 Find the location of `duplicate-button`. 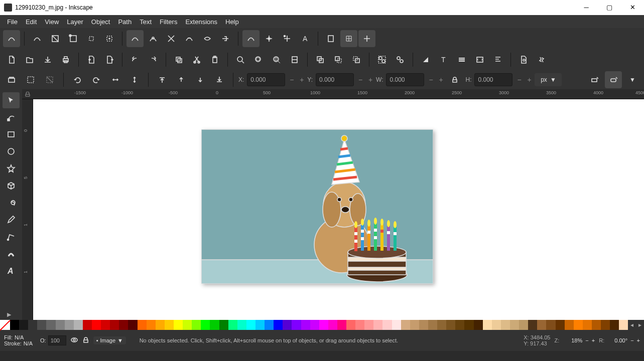

duplicate-button is located at coordinates (320, 60).